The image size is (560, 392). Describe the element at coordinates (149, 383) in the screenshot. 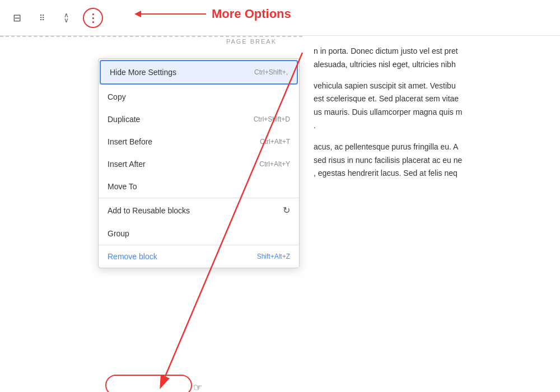

I see `remove-block-circle-overlay` at that location.